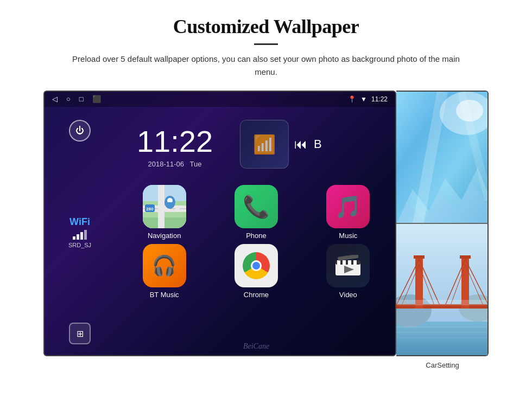 Image resolution: width=532 pixels, height=411 pixels. I want to click on media-label: B, so click(318, 144).